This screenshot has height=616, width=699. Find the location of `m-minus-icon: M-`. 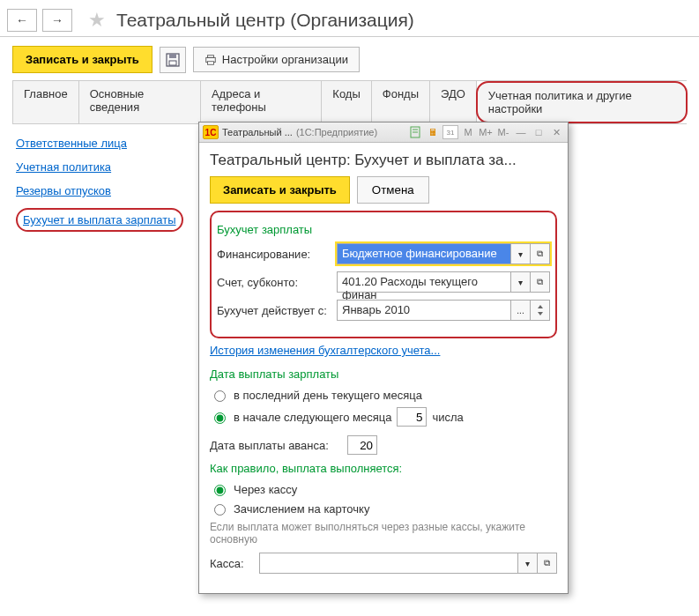

m-minus-icon: M- is located at coordinates (503, 132).